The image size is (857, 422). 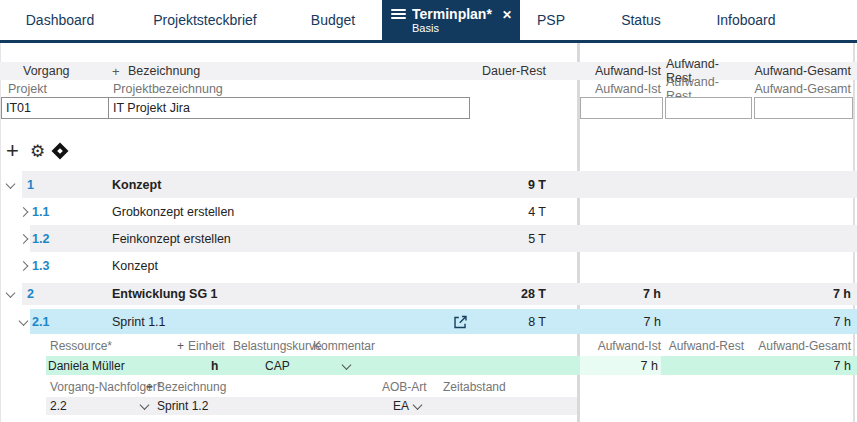 What do you see at coordinates (622, 346) in the screenshot?
I see `resource-aufwand-ist-header: Aufwand-Ist` at bounding box center [622, 346].